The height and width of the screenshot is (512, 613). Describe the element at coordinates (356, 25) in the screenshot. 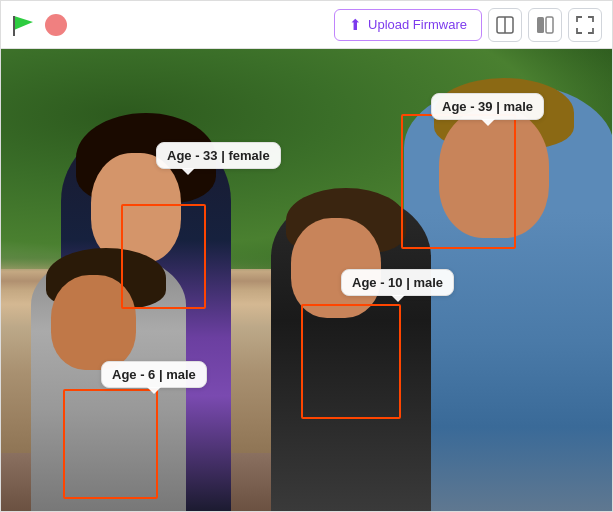

I see `upload-icon: ⬆` at that location.